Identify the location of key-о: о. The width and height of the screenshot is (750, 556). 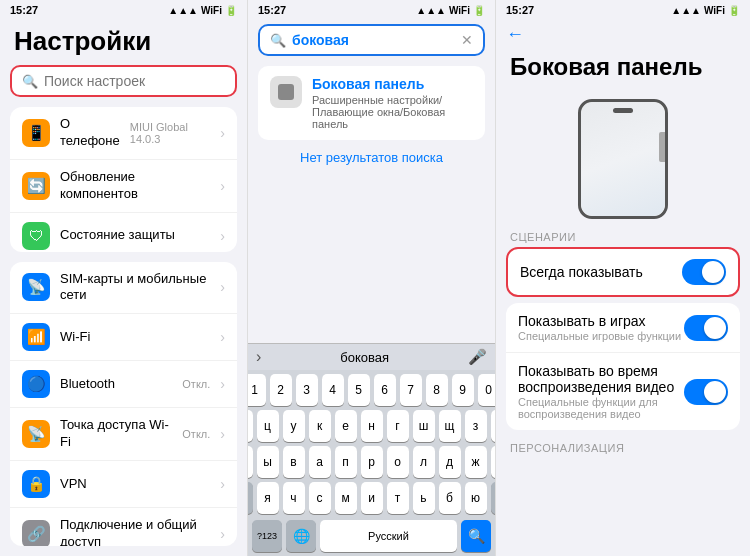
(398, 462).